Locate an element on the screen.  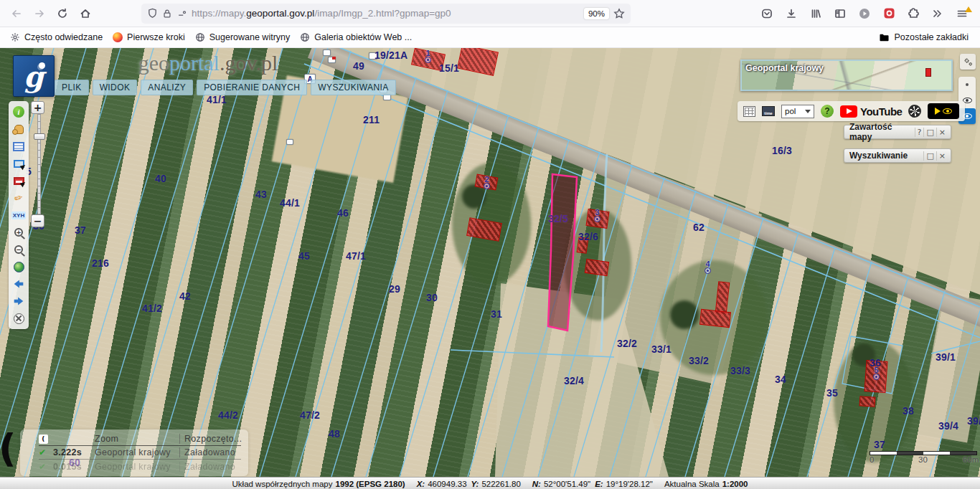
x-label: X: is located at coordinates (421, 484).